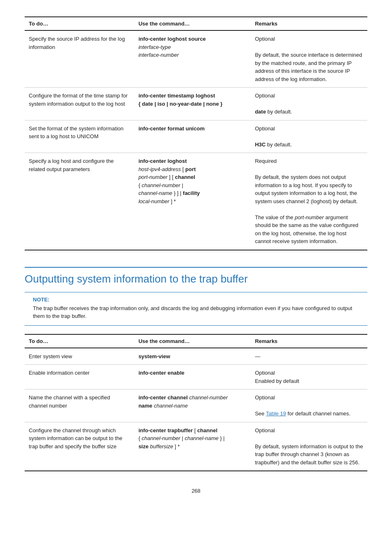 The height and width of the screenshot is (533, 392). What do you see at coordinates (196, 299) in the screenshot?
I see `note-label: NOTE:` at bounding box center [196, 299].